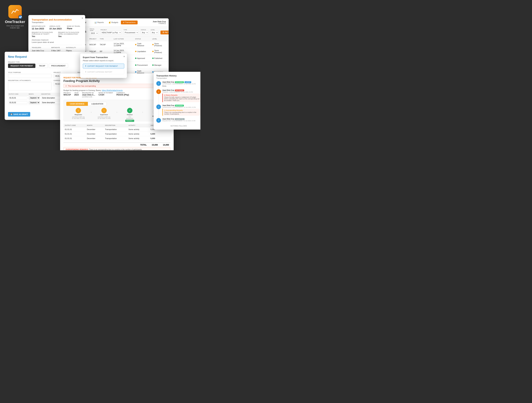 Image resolution: width=532 pixels, height=403 pixels. Describe the element at coordinates (57, 22) in the screenshot. I see `transport-modal-subtitle: Transportation` at that location.